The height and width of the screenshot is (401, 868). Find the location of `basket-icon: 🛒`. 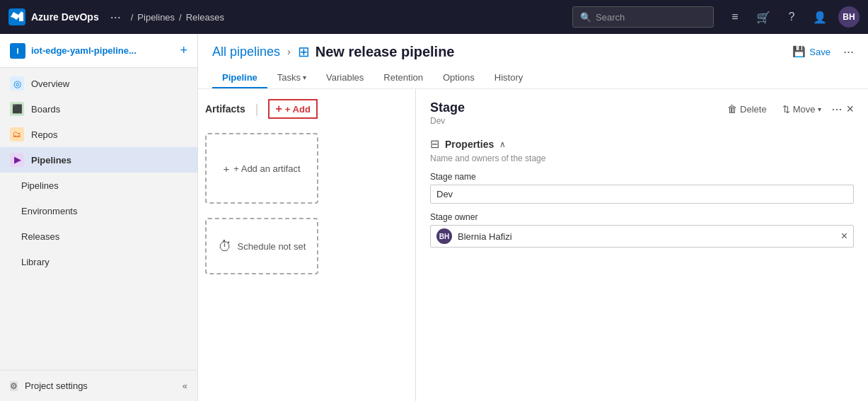

basket-icon: 🛒 is located at coordinates (763, 17).